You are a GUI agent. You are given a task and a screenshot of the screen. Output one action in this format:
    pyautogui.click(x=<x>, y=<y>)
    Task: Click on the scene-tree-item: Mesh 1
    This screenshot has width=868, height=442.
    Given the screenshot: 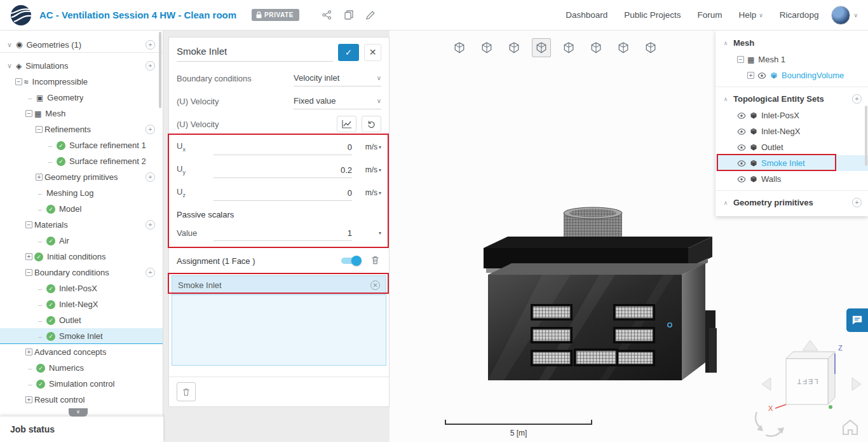 What is the action you would take?
    pyautogui.click(x=792, y=60)
    